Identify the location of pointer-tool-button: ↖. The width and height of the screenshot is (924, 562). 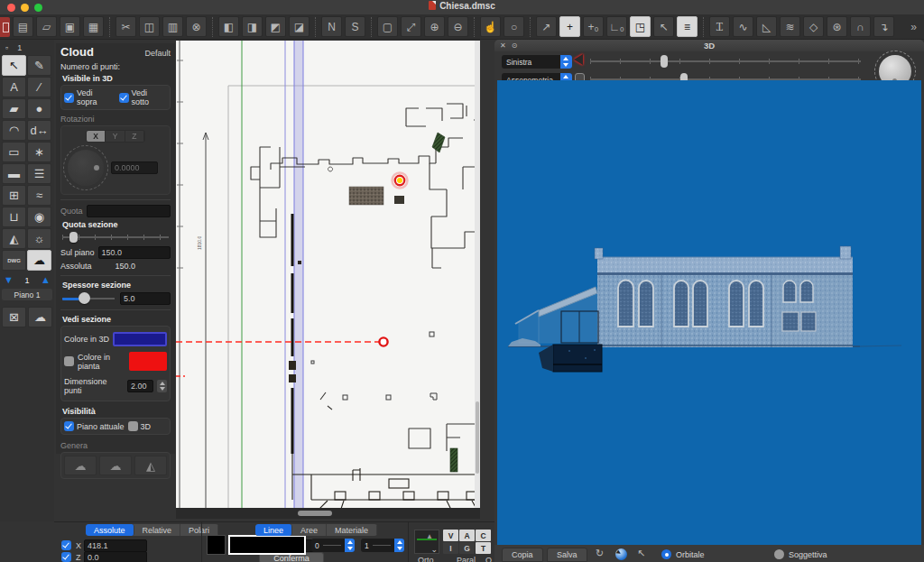
(14, 65).